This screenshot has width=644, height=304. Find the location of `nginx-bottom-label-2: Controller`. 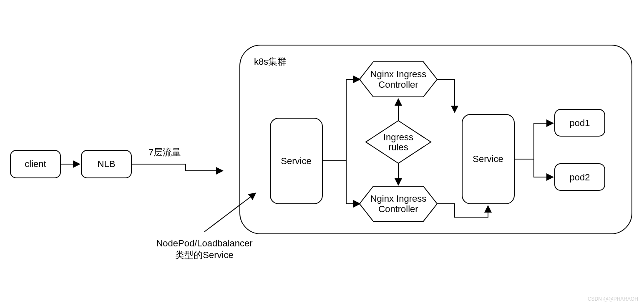

nginx-bottom-label-2: Controller is located at coordinates (398, 209).